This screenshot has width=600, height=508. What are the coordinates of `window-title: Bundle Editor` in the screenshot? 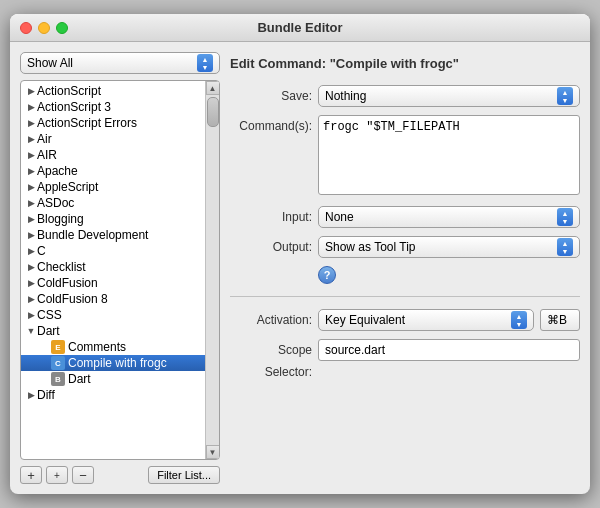 It's located at (300, 28).